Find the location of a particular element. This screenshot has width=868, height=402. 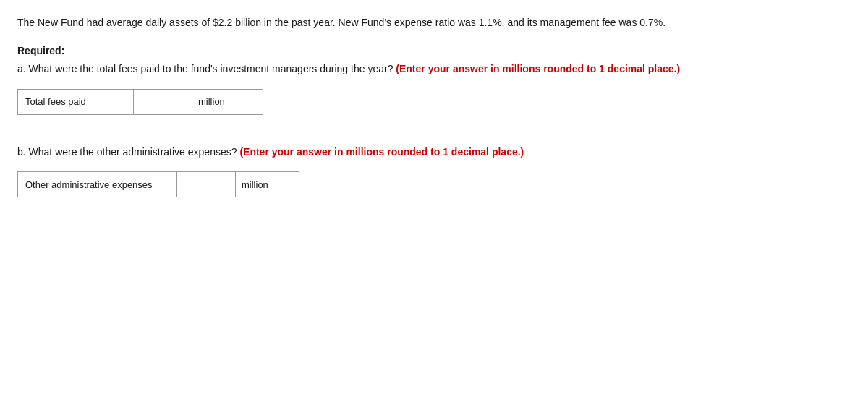

other-admin-input is located at coordinates (206, 184).